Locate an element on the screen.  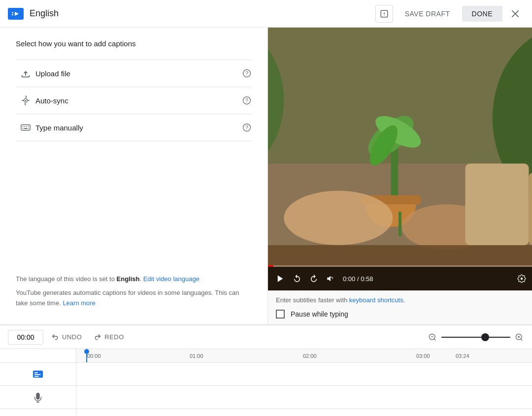
subtitle-hint-prefix: Enter subtitles faster with is located at coordinates (312, 300).